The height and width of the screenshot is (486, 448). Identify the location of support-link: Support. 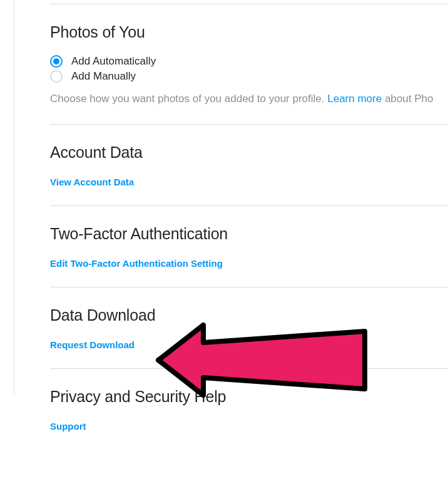
(68, 426).